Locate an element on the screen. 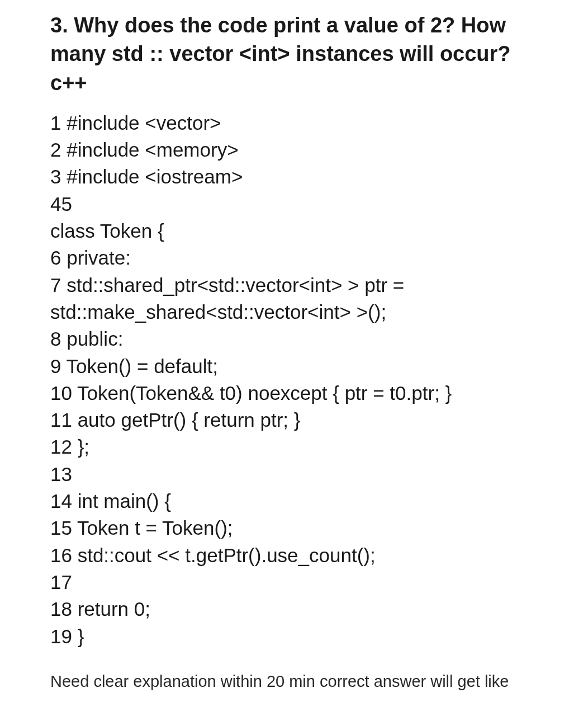 The height and width of the screenshot is (716, 588). code-line: 11 auto getPtr() { return ptr; } is located at coordinates (294, 420).